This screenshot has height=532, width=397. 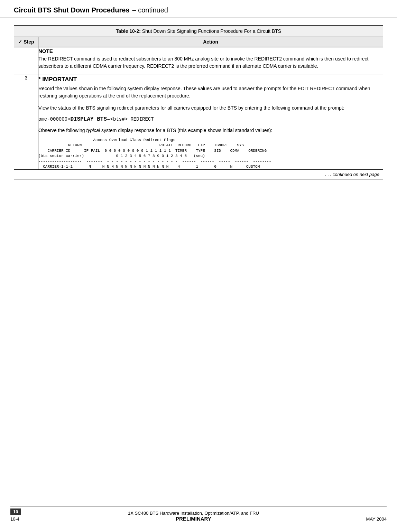 What do you see at coordinates (54, 119) in the screenshot?
I see `command-prefix: omc-000000>` at bounding box center [54, 119].